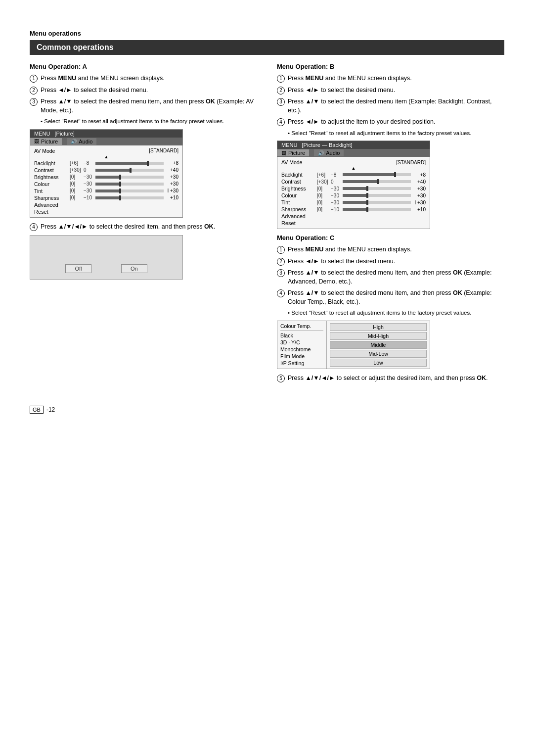 Image resolution: width=534 pixels, height=756 pixels. I want to click on step-c-3: 3 Press ▲/▼ to select the desired menu i…, so click(391, 277).